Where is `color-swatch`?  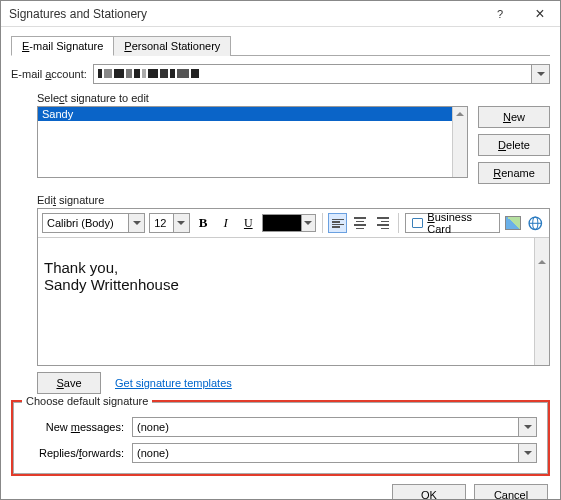 color-swatch is located at coordinates (282, 223).